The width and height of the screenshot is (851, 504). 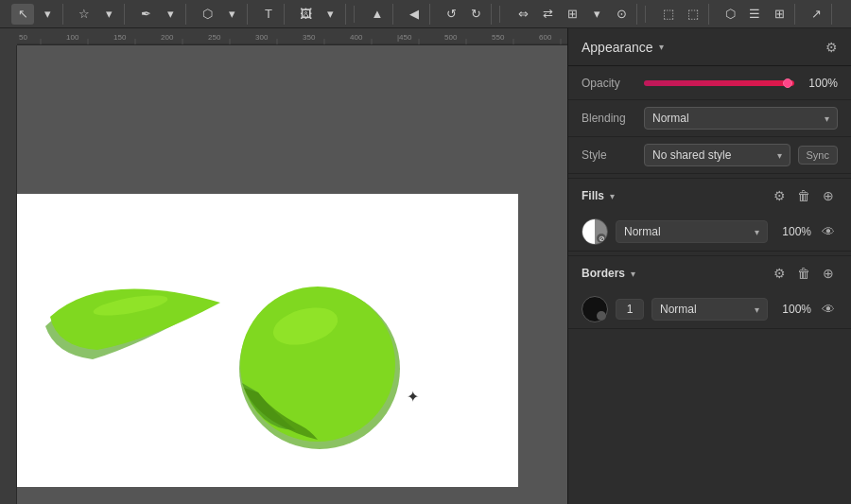 I want to click on border-blend-value: Normal, so click(x=679, y=309).